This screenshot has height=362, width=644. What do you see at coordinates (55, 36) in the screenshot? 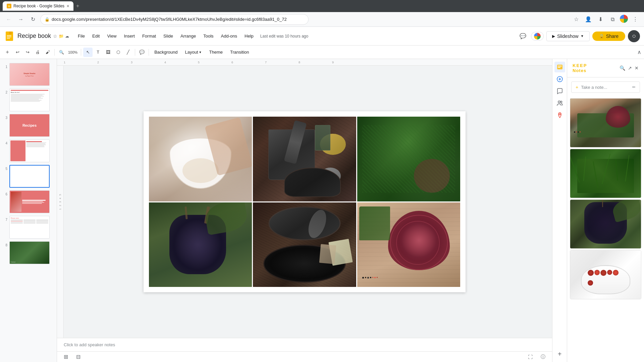
I see `star-icon: ☆` at bounding box center [55, 36].